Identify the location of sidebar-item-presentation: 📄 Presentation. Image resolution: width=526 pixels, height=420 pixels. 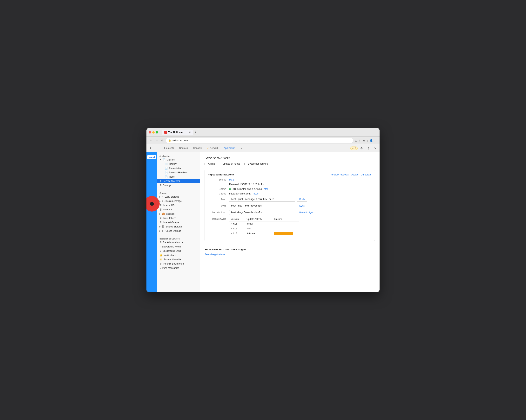
(178, 168).